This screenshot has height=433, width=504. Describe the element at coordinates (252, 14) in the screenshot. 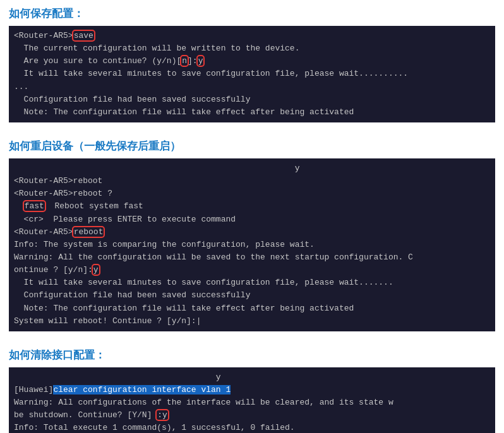

I see `section-title-save: 如何保存配置：` at that location.